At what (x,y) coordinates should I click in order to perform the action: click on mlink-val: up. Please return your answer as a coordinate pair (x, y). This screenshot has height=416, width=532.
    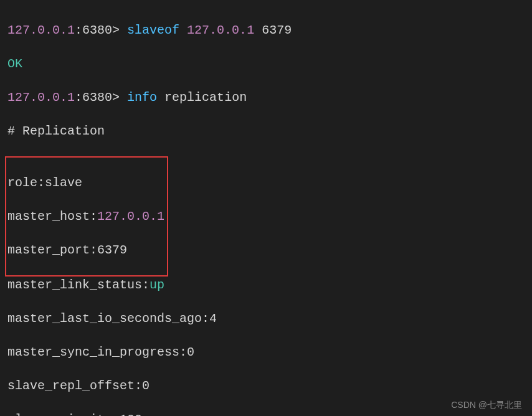
    Looking at the image, I should click on (157, 285).